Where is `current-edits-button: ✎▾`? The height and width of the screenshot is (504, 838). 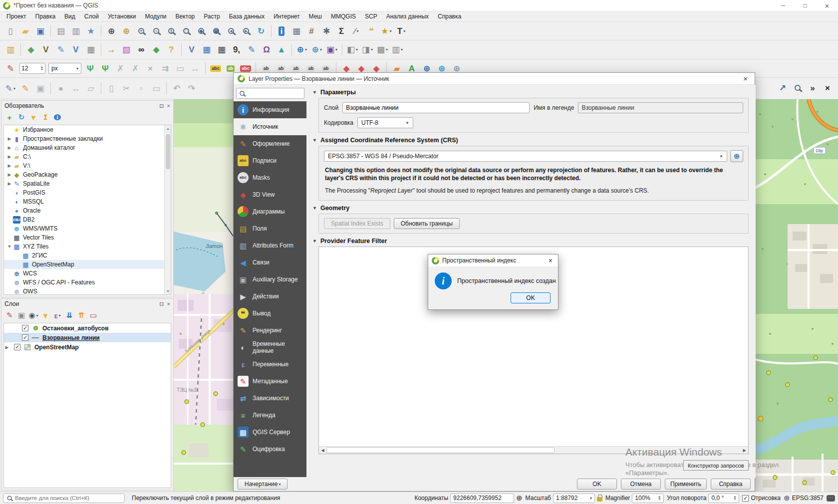 current-edits-button: ✎▾ is located at coordinates (10, 88).